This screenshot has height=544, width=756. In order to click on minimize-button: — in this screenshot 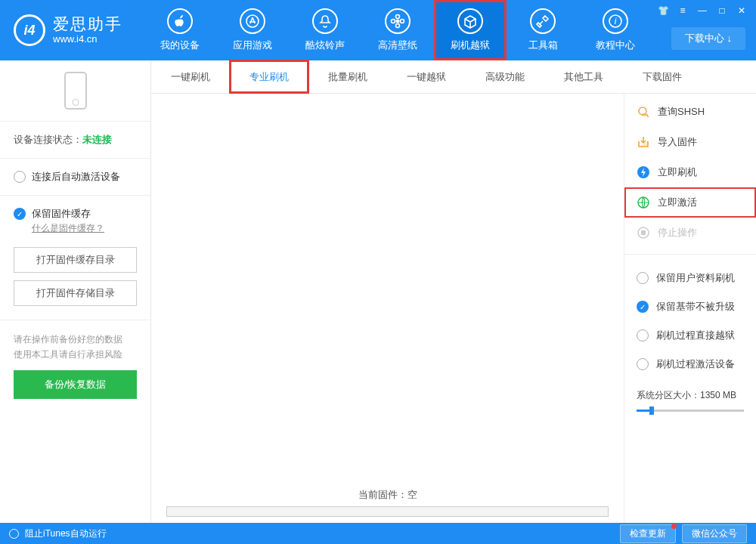, I will do `click(702, 11)`.